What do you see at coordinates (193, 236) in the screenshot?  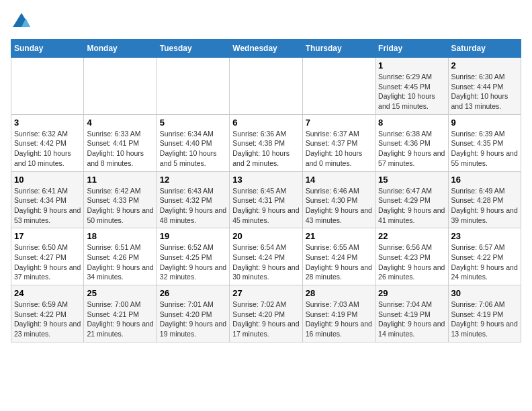 I see `day-number: 19` at bounding box center [193, 236].